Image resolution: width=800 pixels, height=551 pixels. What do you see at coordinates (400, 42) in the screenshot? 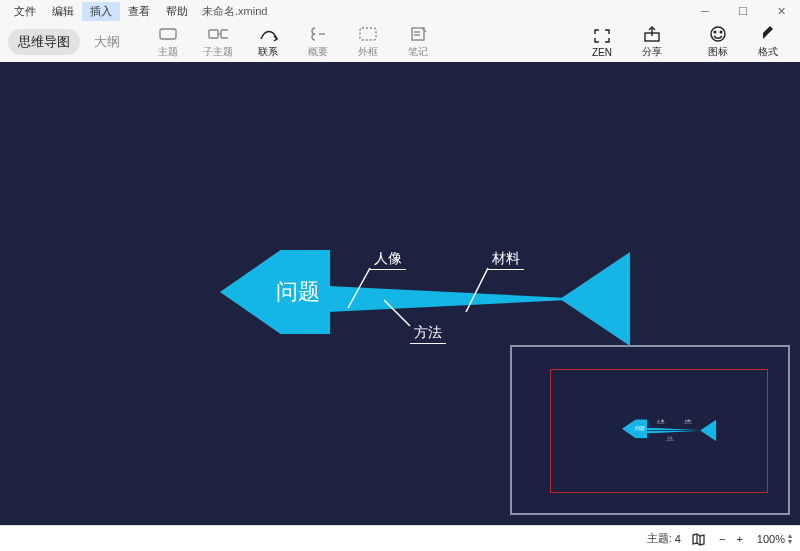
I see `toolbar: 思维导图 大纲 主题 子主题 联系 概要 外框 笔记 ZEN 分享 图标` at bounding box center [400, 42].